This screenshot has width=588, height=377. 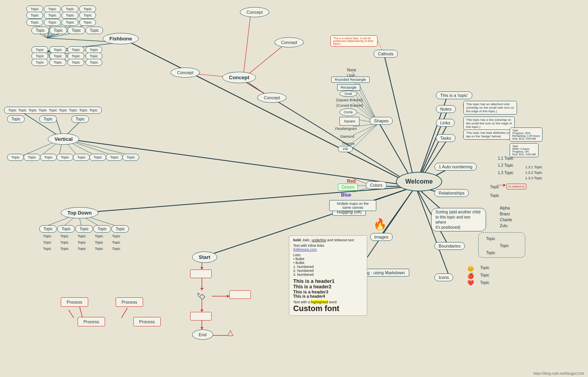 What do you see at coordinates (328, 240) in the screenshot?
I see `rt-bold: bold, italic, underline and strikeout te…` at bounding box center [328, 240].